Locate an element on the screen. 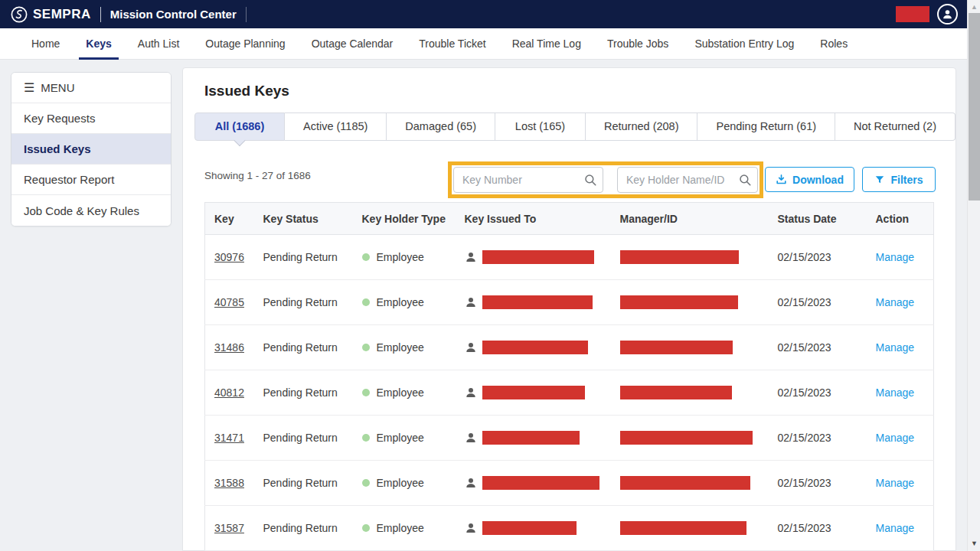 Image resolution: width=980 pixels, height=551 pixels. tab-pending-return: Pending Return (61) is located at coordinates (766, 127).